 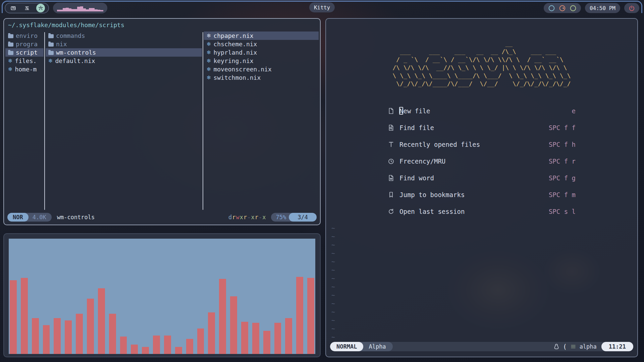 What do you see at coordinates (482, 64) in the screenshot?
I see `dashboard-ascii-logo: __ ___ ___ ___ __ __ /\_\ ___ ___ / _ `\…` at bounding box center [482, 64].